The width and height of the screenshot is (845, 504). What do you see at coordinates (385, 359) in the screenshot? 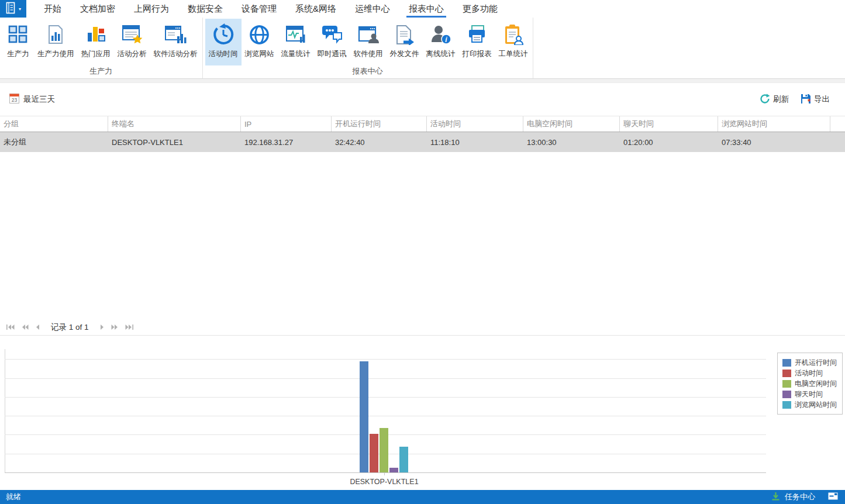
I see `chart-gridline` at bounding box center [385, 359].